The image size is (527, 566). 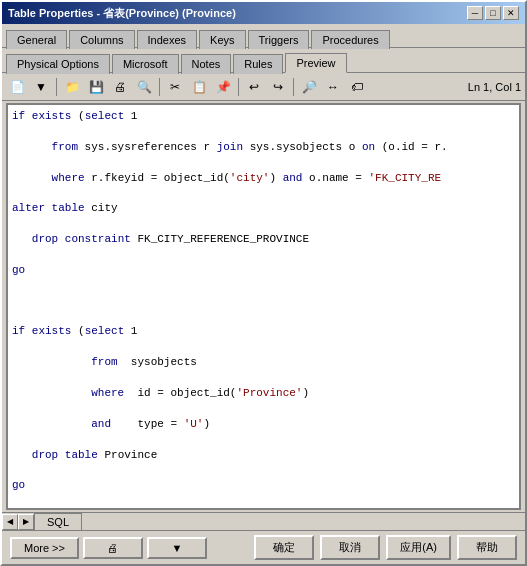 What do you see at coordinates (511, 13) in the screenshot?
I see `close-button: ✕` at bounding box center [511, 13].